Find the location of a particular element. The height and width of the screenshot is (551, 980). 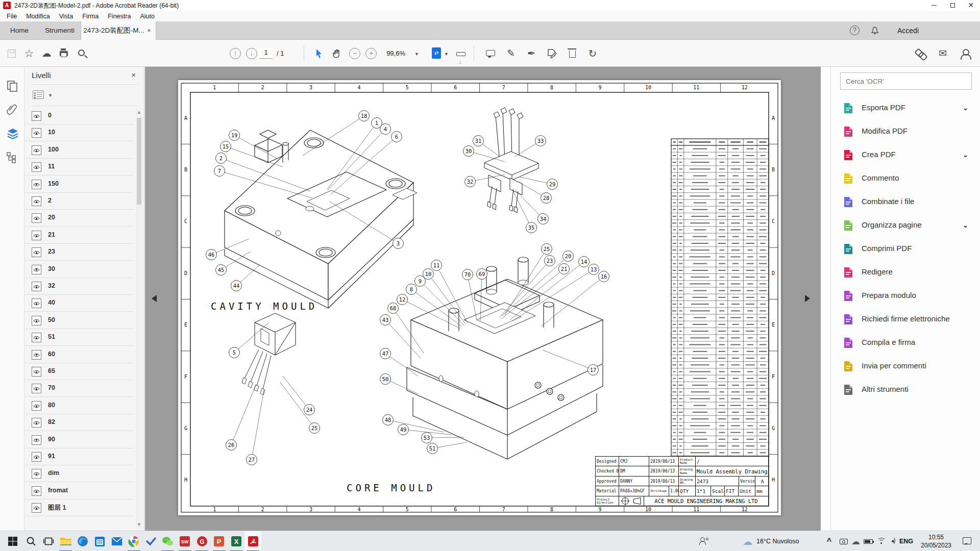

model-tree-icon is located at coordinates (12, 158).